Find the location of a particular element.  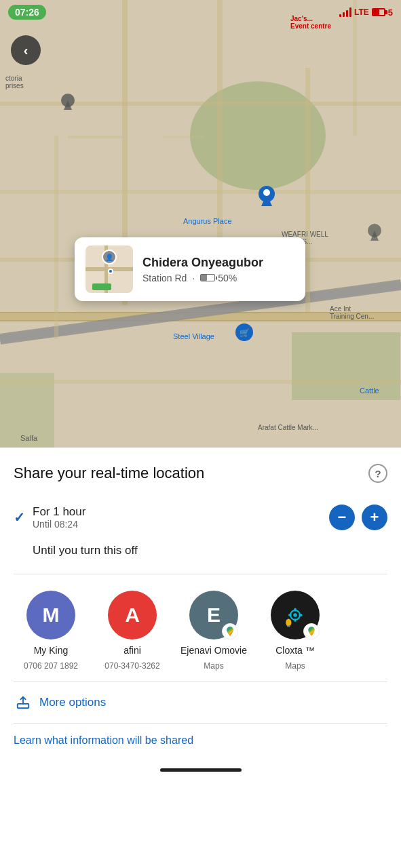

card-street: Station Rd is located at coordinates (164, 278).